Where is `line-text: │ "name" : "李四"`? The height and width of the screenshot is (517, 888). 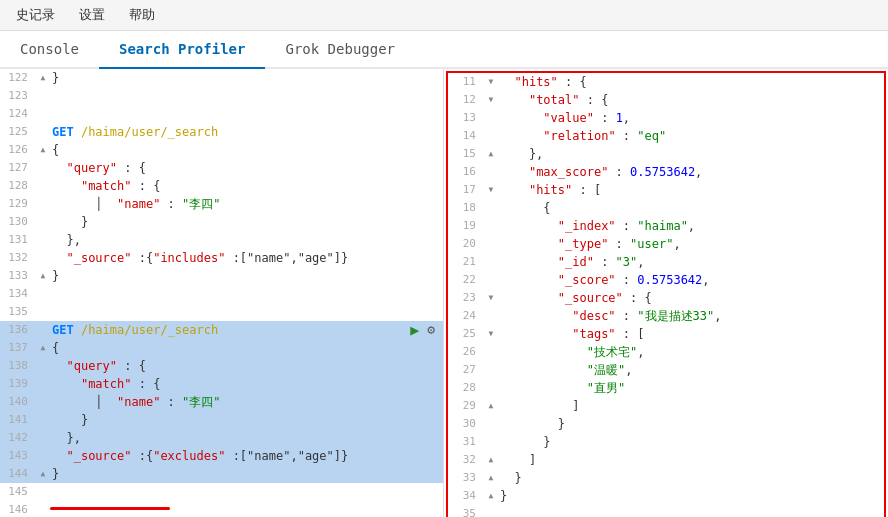 line-text: │ "name" : "李四" is located at coordinates (246, 402).